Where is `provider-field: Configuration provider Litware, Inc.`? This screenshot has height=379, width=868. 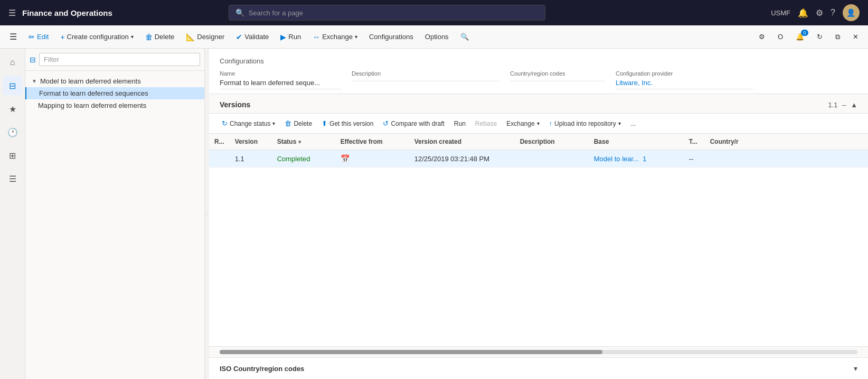
provider-field: Configuration provider Litware, Inc. is located at coordinates (690, 80).